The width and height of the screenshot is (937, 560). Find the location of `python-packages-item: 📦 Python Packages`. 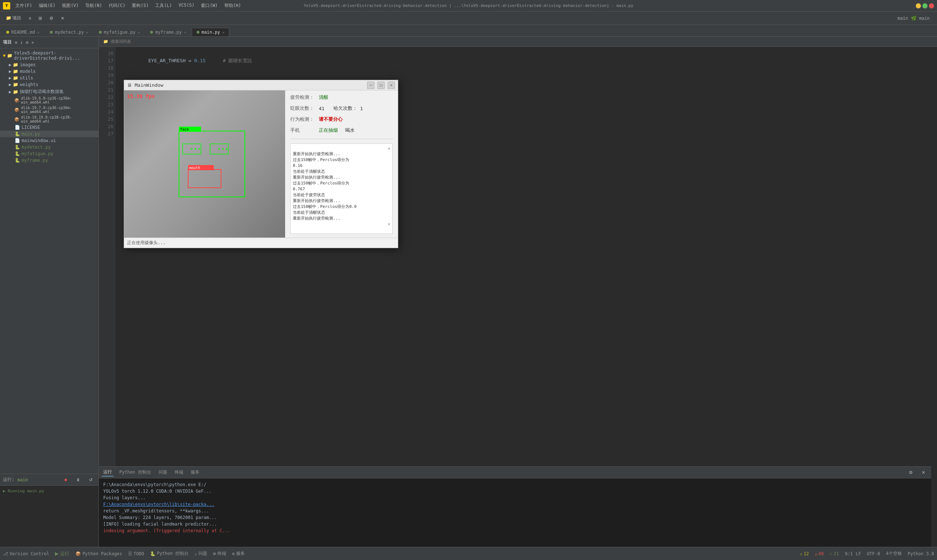

python-packages-item: 📦 Python Packages is located at coordinates (99, 554).